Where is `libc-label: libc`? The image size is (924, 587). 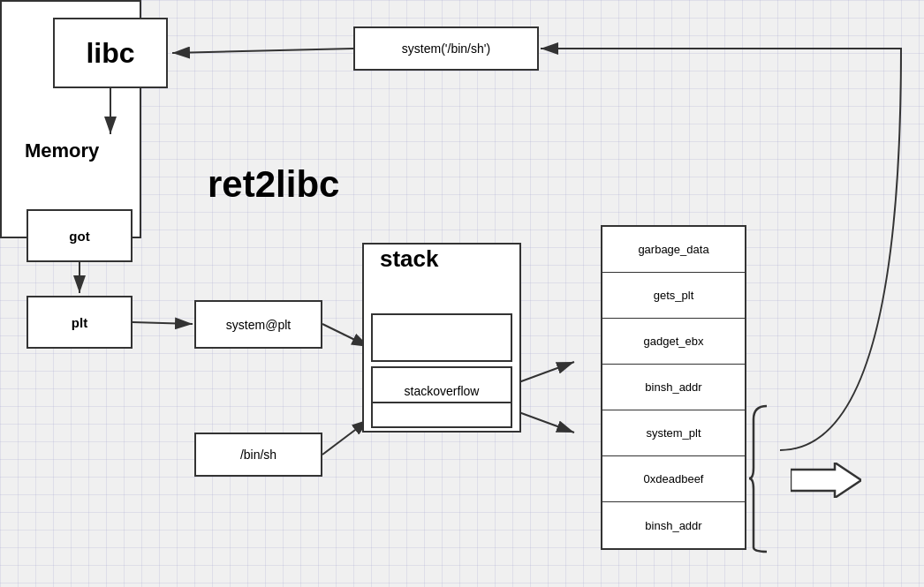 libc-label: libc is located at coordinates (110, 53).